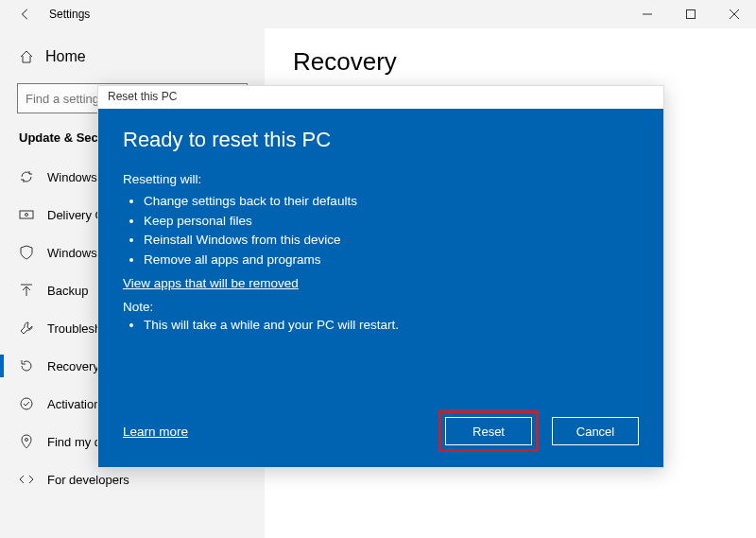  What do you see at coordinates (381, 325) in the screenshot?
I see `note-list: This will take a while and your PC will …` at bounding box center [381, 325].